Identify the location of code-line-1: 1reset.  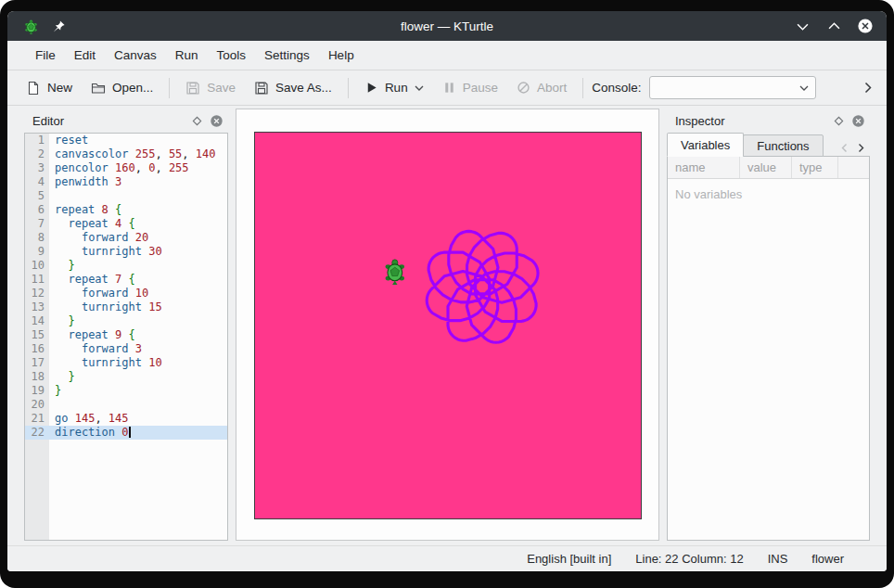
(126, 141).